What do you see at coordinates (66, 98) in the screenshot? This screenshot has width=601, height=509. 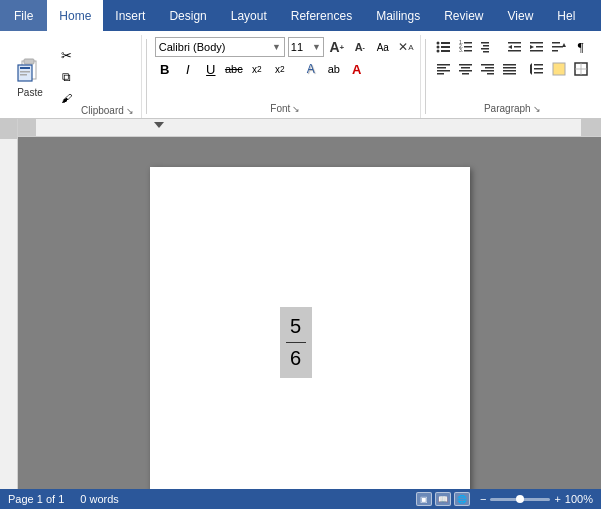 I see `format-painter-icon: 🖌` at bounding box center [66, 98].